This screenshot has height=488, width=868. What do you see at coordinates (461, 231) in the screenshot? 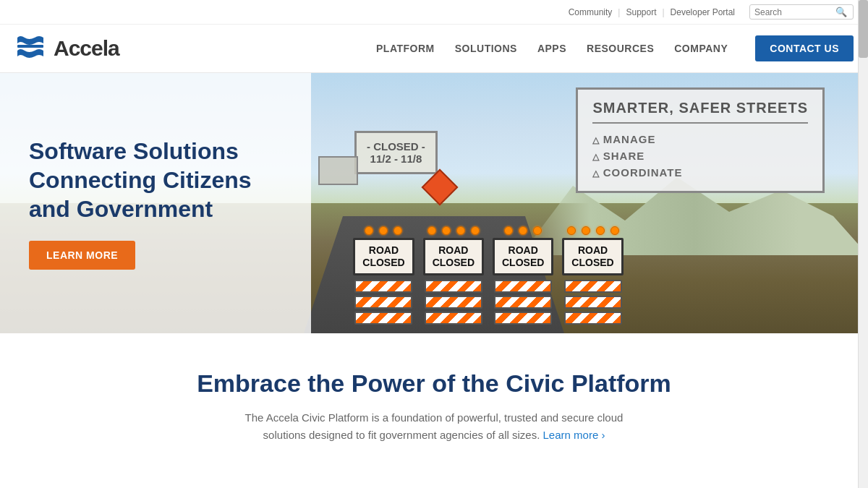
I see `light-2c` at bounding box center [461, 231].